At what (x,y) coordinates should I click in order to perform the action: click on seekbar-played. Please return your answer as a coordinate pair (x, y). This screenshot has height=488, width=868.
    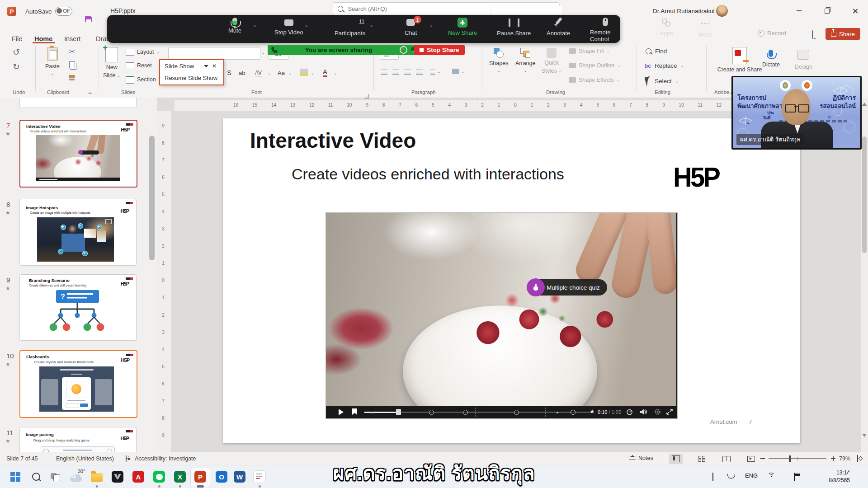
    Looking at the image, I should click on (382, 412).